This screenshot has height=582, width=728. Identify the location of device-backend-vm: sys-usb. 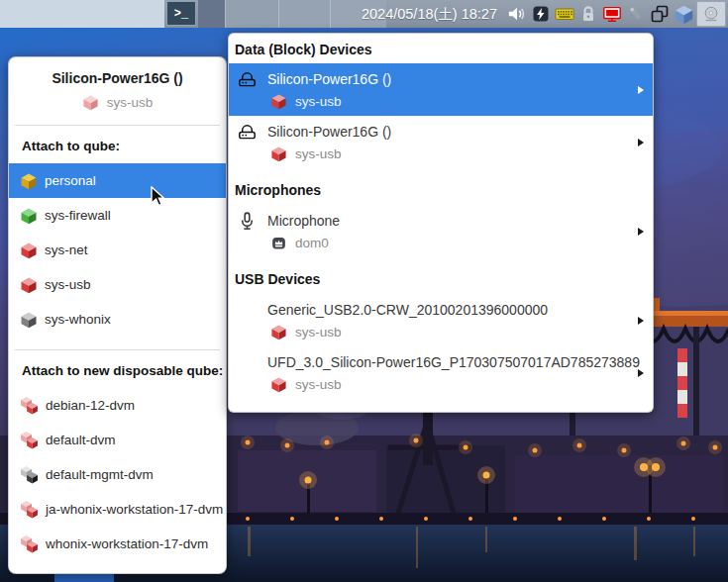
(117, 102).